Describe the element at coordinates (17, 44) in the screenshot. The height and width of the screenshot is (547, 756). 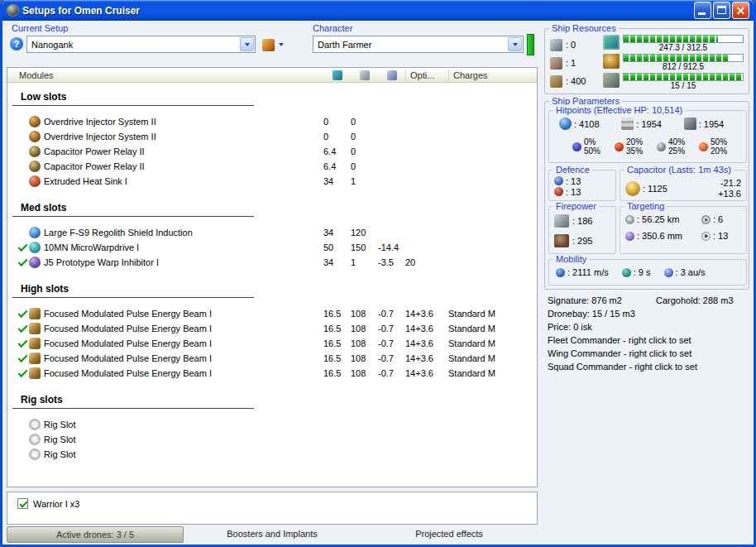
I see `help-button: ?` at that location.